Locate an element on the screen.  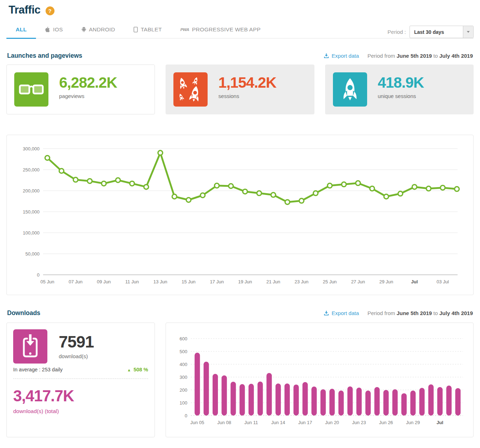
downloads-export-button: Export data is located at coordinates (341, 313).